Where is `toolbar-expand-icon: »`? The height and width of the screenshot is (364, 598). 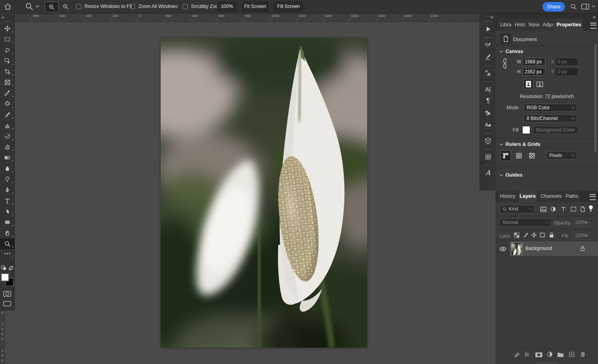 toolbar-expand-icon: » is located at coordinates (7, 18).